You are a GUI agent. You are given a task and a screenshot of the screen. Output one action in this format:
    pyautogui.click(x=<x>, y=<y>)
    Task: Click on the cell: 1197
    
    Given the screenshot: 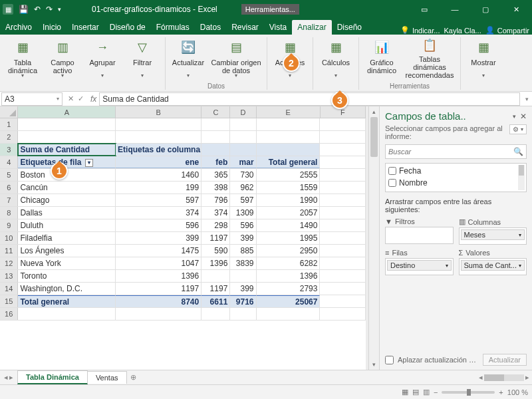 What is the action you would take?
    pyautogui.click(x=215, y=289)
    